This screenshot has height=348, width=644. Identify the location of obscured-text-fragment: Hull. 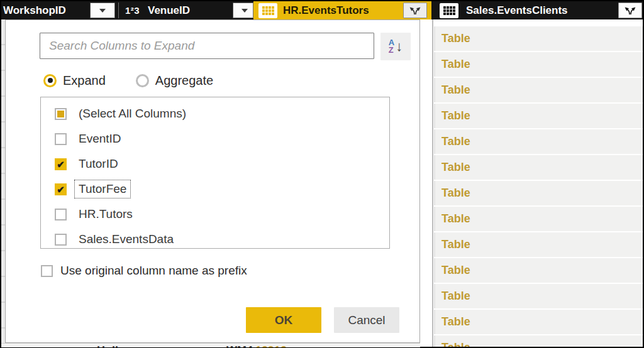
(108, 345).